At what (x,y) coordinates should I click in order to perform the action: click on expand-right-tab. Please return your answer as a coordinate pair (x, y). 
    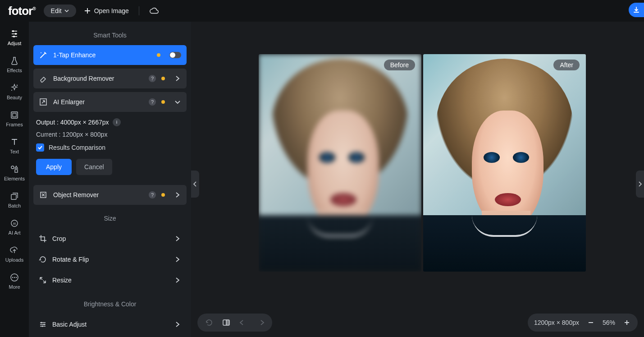
    Looking at the image, I should click on (640, 184).